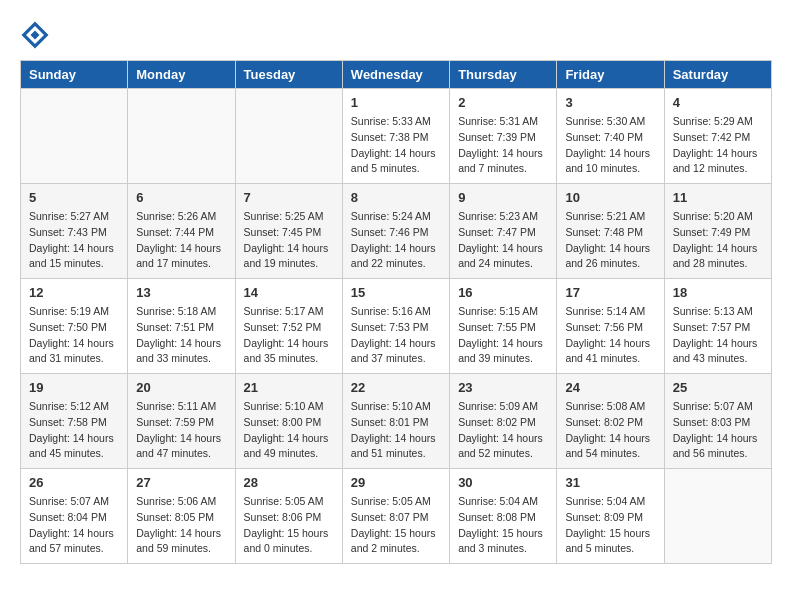 The image size is (792, 612). What do you see at coordinates (610, 198) in the screenshot?
I see `day-number: 10` at bounding box center [610, 198].